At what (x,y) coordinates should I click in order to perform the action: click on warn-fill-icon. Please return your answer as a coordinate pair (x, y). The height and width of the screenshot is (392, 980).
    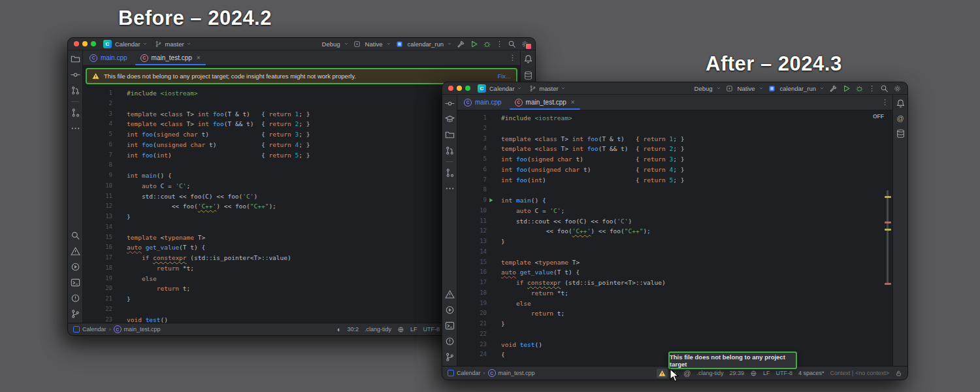
    Looking at the image, I should click on (662, 374).